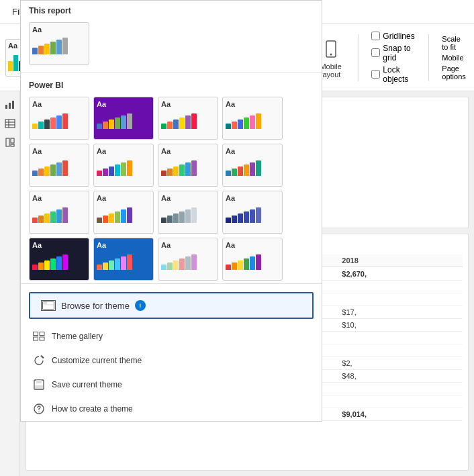 The height and width of the screenshot is (476, 474). What do you see at coordinates (140, 305) in the screenshot?
I see `browse-badge: i` at bounding box center [140, 305].